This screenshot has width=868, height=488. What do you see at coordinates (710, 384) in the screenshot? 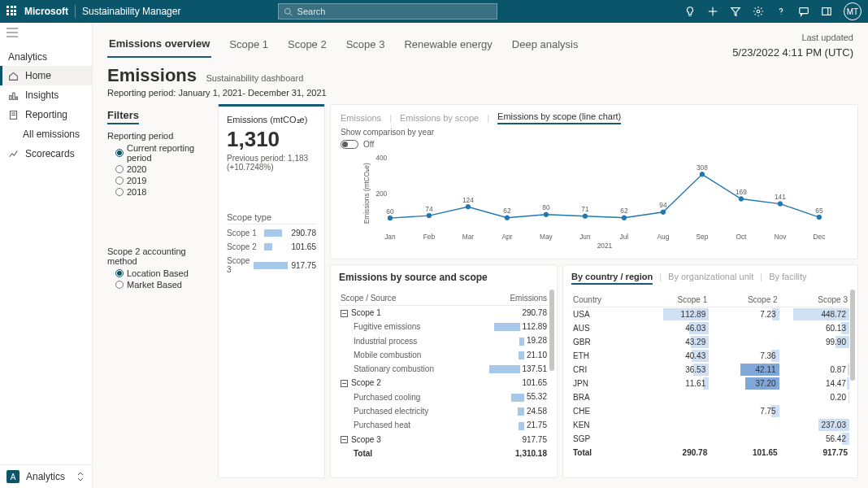
I see `table-row: JPN11.6137.2014.47` at bounding box center [710, 384].